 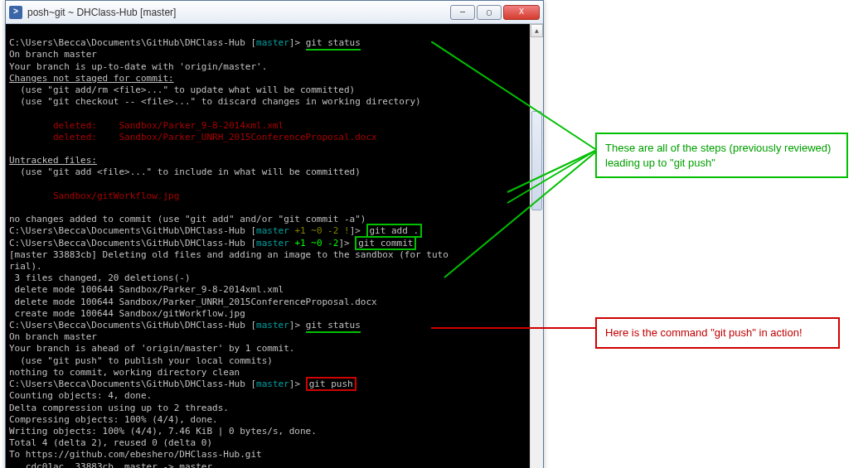 I want to click on scroll-up-button: ▲, so click(x=537, y=31).